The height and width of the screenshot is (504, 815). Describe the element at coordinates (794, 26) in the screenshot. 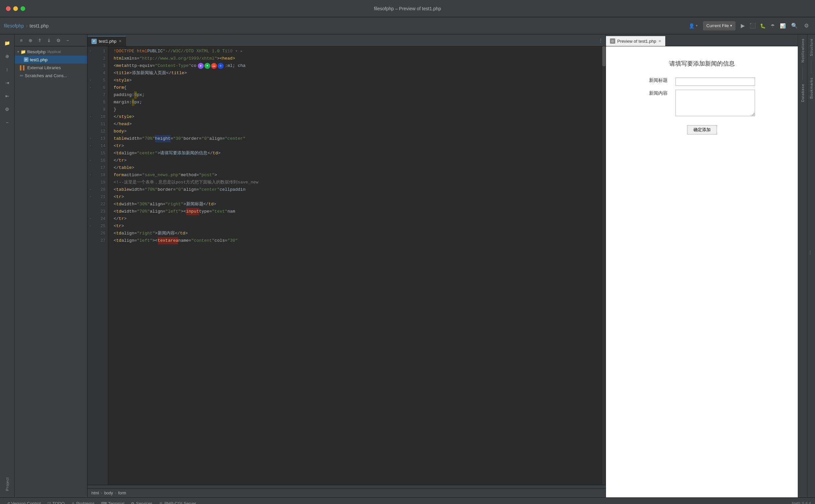

I see `search-button: 🔍` at that location.